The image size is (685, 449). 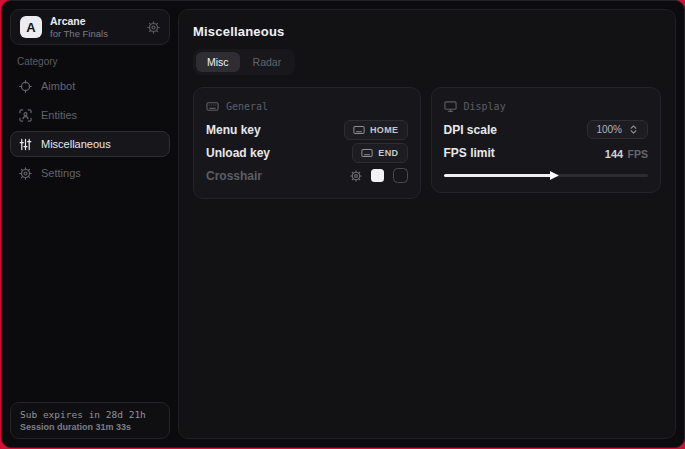 What do you see at coordinates (485, 106) in the screenshot?
I see `display-card-title: Display` at bounding box center [485, 106].